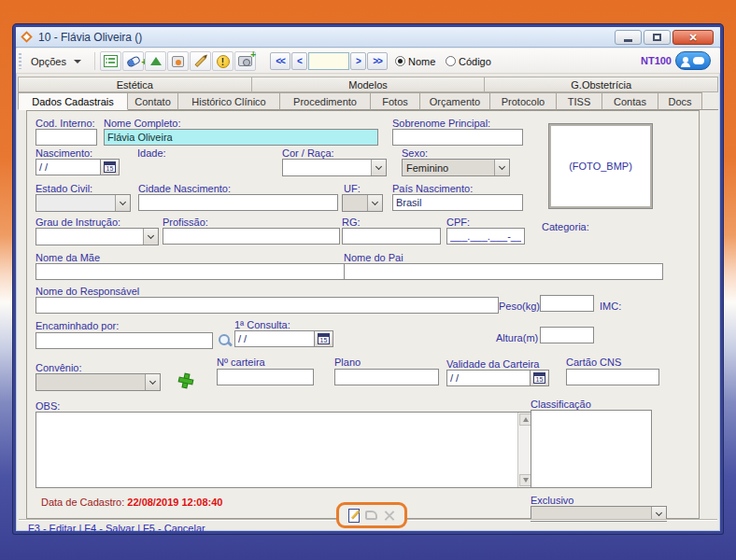 The height and width of the screenshot is (560, 736). I want to click on validade-calendar-button: 15, so click(540, 378).